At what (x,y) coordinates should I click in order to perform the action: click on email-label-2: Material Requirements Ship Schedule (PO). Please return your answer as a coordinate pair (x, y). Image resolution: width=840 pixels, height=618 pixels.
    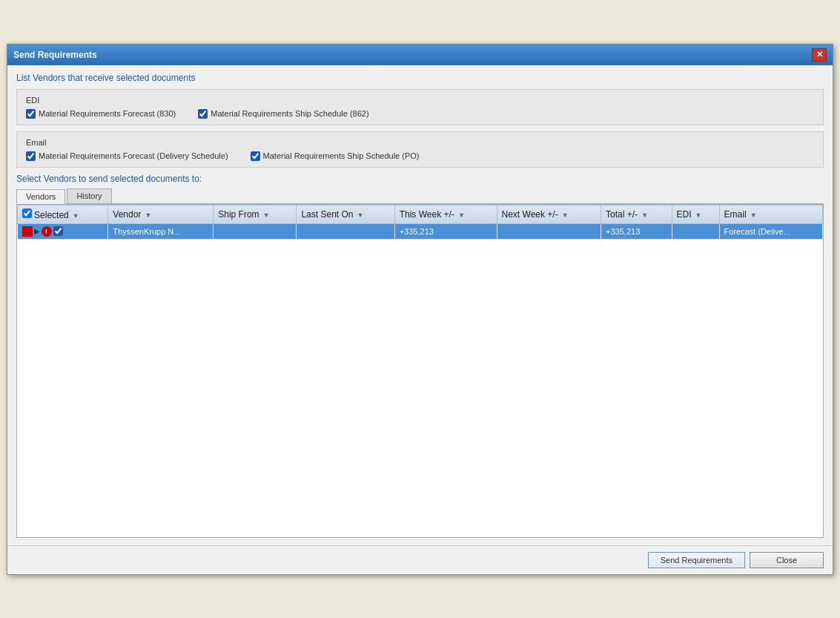
    Looking at the image, I should click on (341, 156).